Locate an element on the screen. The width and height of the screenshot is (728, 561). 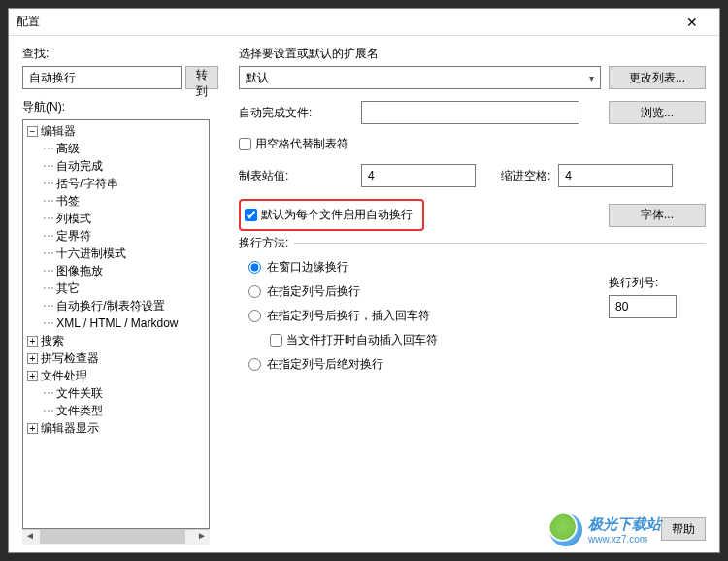
watermark-title: 极光下载站 is located at coordinates (625, 524).